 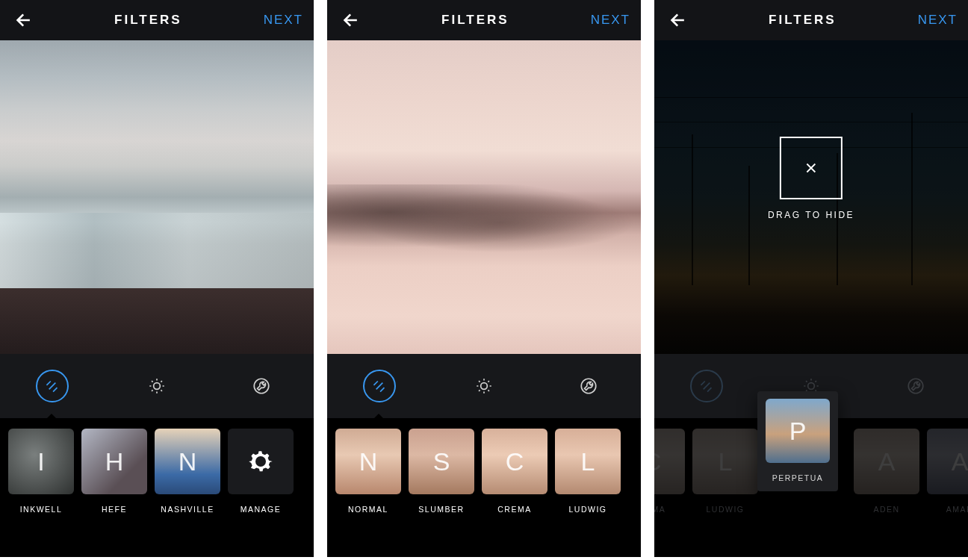 What do you see at coordinates (887, 509) in the screenshot?
I see `filter-label: ADEN` at bounding box center [887, 509].